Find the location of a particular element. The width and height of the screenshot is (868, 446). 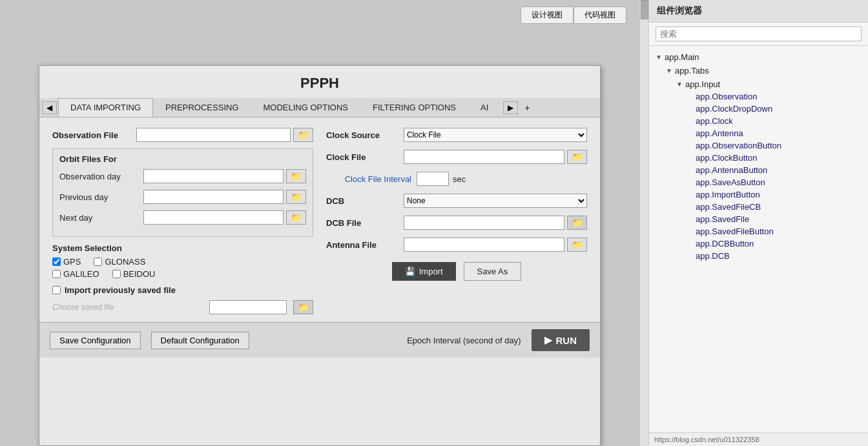

galileo-checkbox is located at coordinates (57, 274).